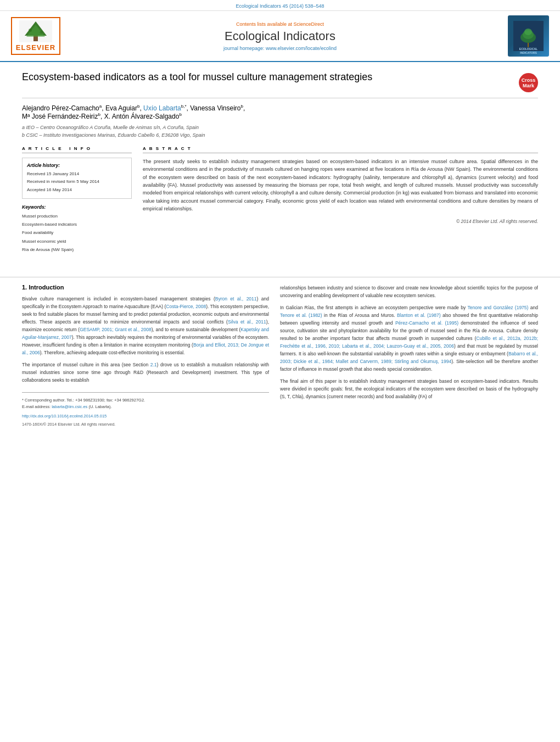 This screenshot has height=742, width=560. What do you see at coordinates (145, 287) in the screenshot?
I see `intro-title: 1. Introduction` at bounding box center [145, 287].